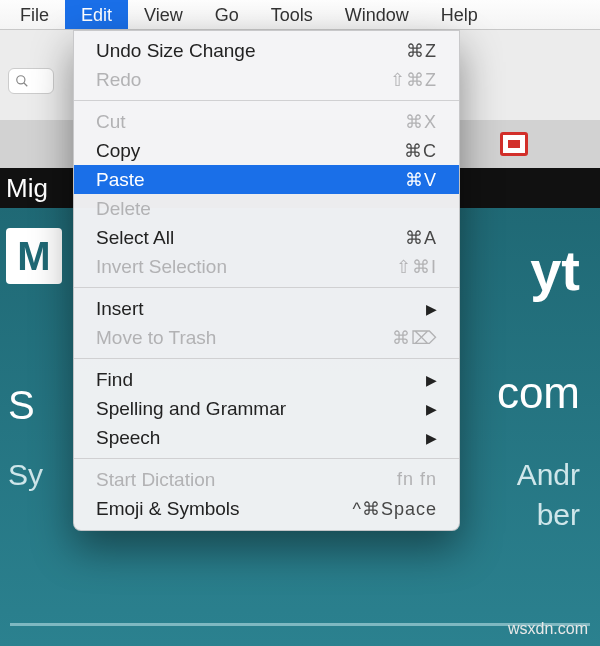  I want to click on menu-item-speech: Speech ▶, so click(266, 438).